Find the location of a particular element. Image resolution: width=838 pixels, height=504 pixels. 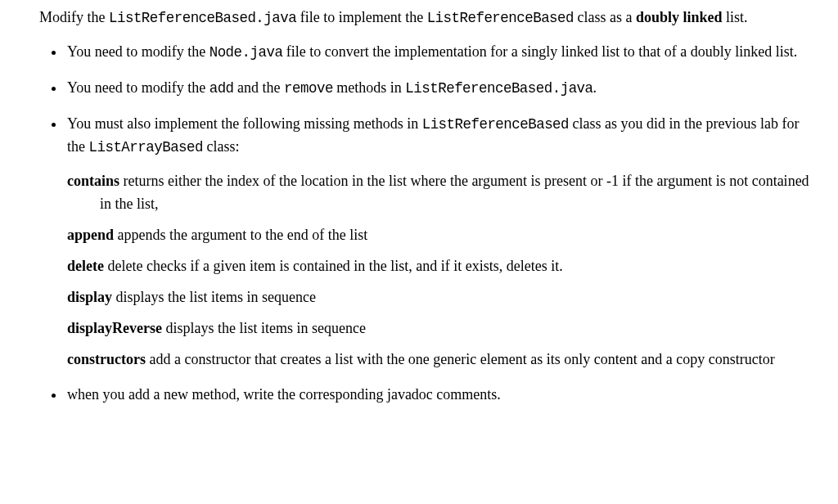

text: list. is located at coordinates (735, 17).